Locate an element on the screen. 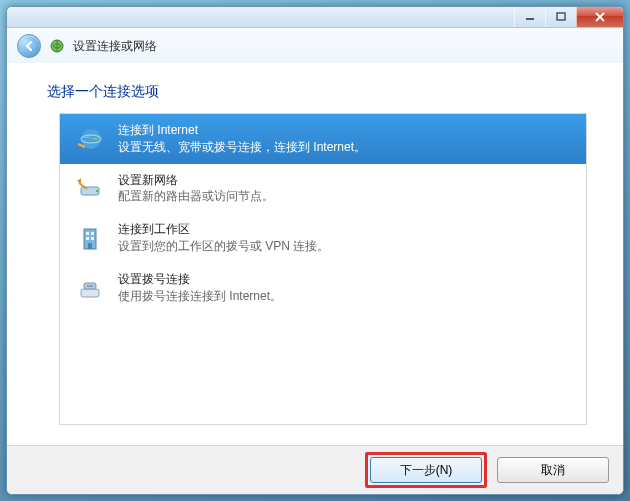 The image size is (630, 501). minimize-button is located at coordinates (530, 17).